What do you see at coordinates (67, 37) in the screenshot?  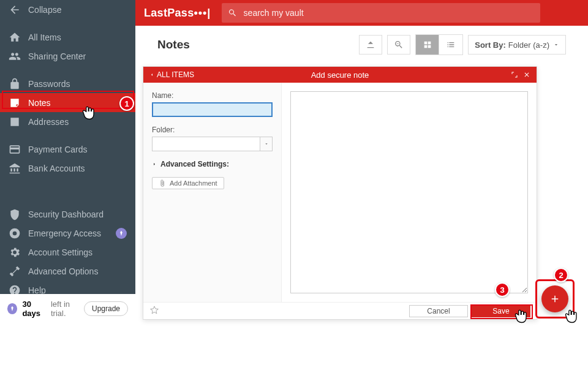 I see `sidebar-all-items: All Items` at bounding box center [67, 37].